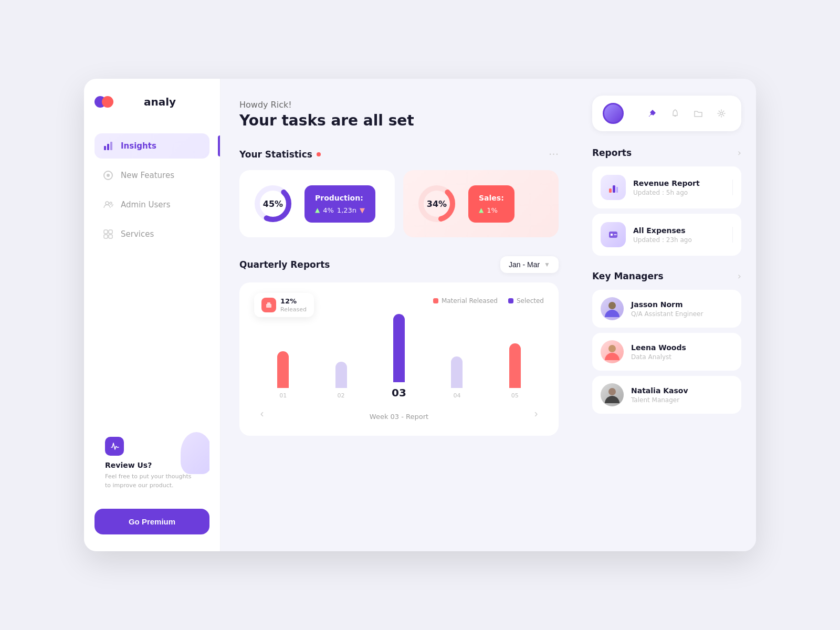  I want to click on bell-icon-button, so click(675, 113).